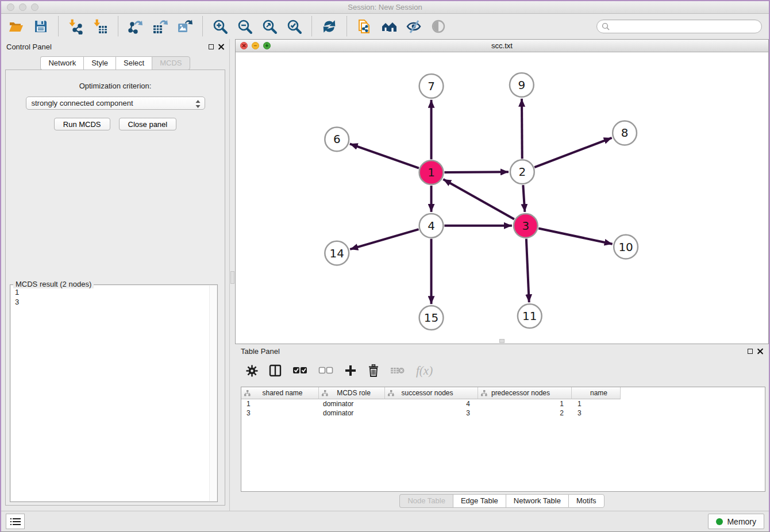  Describe the element at coordinates (133, 63) in the screenshot. I see `tab-select: Select` at that location.